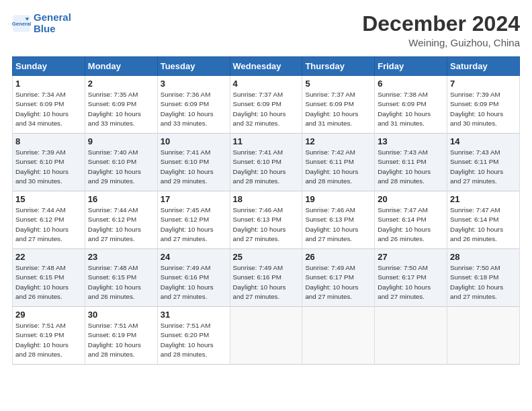  What do you see at coordinates (49, 220) in the screenshot?
I see `calendar-cell: 15Sunrise: 7:44 AM Sunset: 6:12 PM Dayli…` at bounding box center [49, 220].